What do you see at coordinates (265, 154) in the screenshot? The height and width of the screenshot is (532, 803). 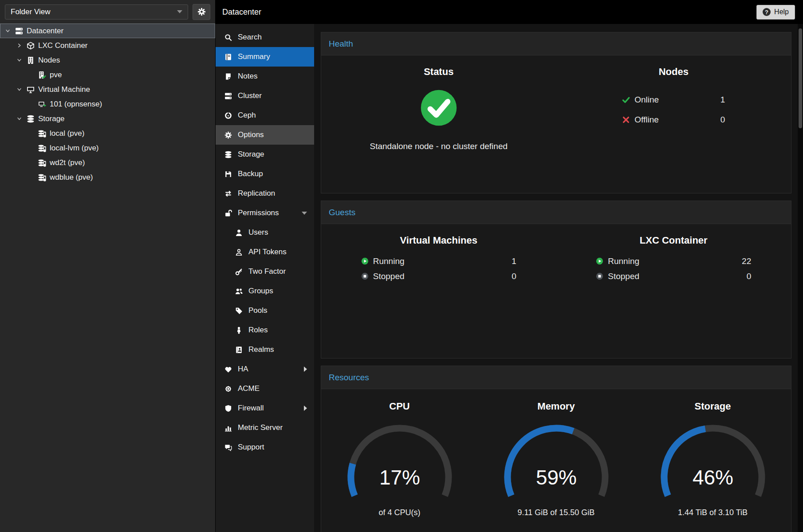 I see `menu-item-storage: Storage` at bounding box center [265, 154].